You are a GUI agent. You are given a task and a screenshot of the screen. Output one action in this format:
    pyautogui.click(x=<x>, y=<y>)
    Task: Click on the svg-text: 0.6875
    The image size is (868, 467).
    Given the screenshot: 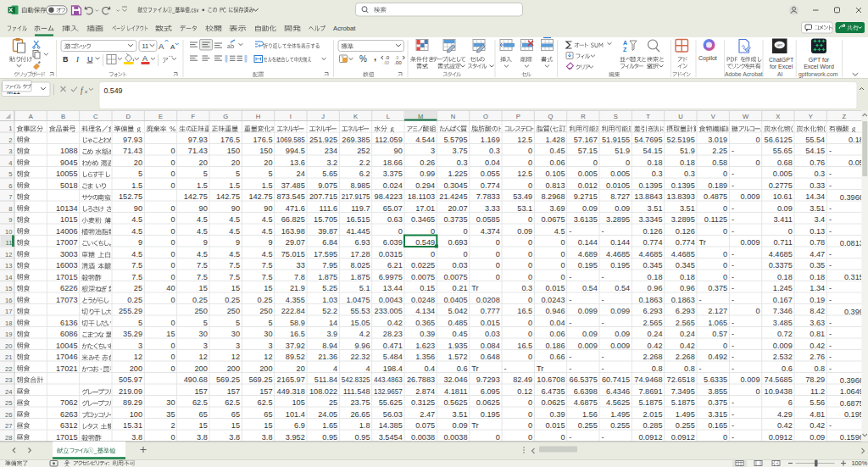 What is the action you would take?
    pyautogui.click(x=852, y=403)
    